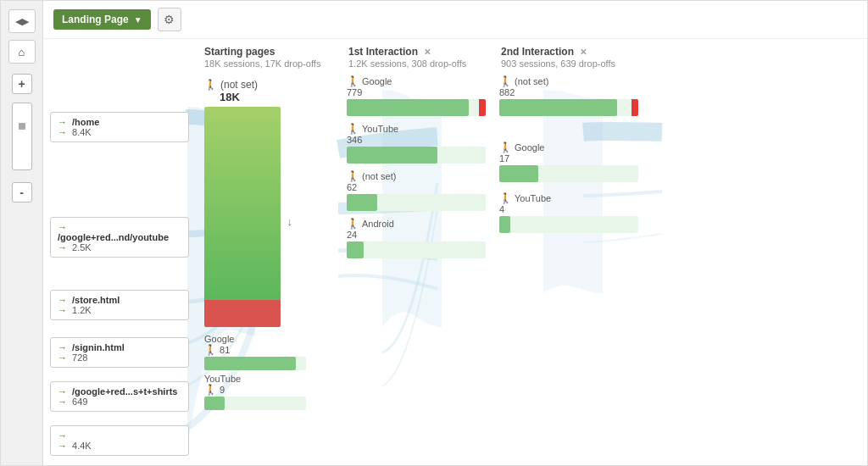 This screenshot has height=466, width=868. Describe the element at coordinates (583, 53) in the screenshot. I see `info-icon-2: ✕` at that location.